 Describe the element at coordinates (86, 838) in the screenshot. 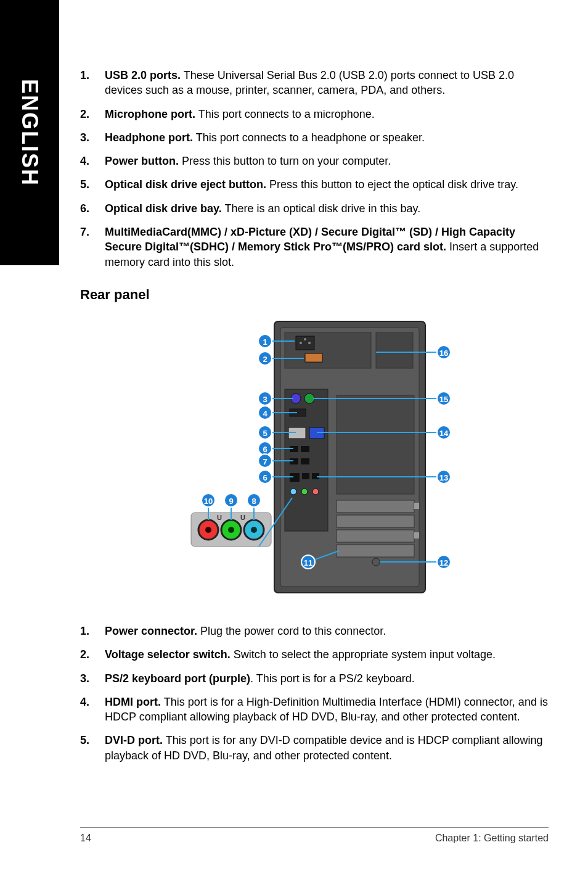

I see `page-number: 14` at that location.